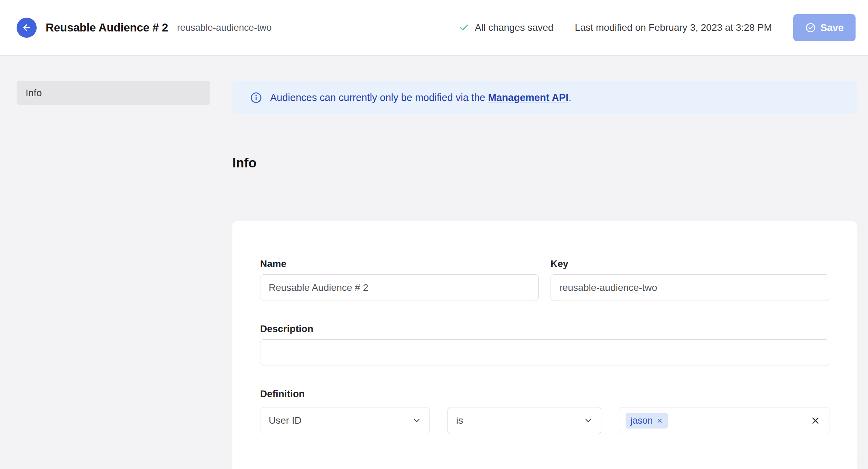  I want to click on section-title: Info, so click(244, 163).